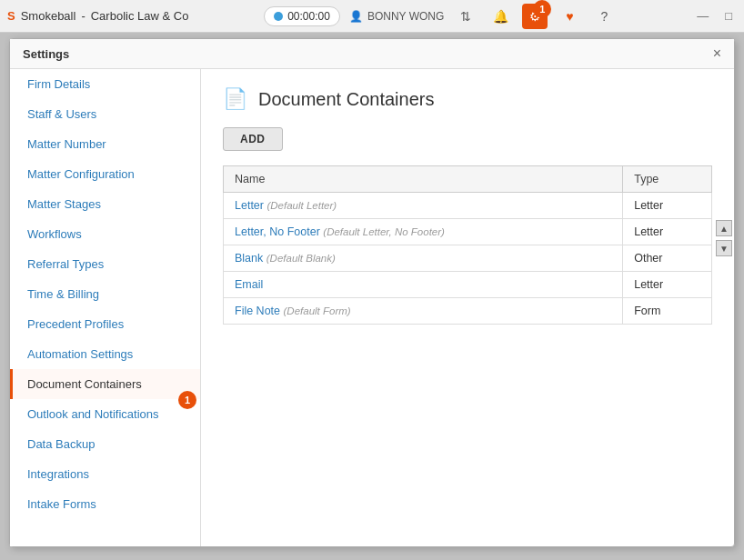 The width and height of the screenshot is (744, 560). Describe the element at coordinates (277, 232) in the screenshot. I see `row-name-link: Letter, No Footer` at that location.